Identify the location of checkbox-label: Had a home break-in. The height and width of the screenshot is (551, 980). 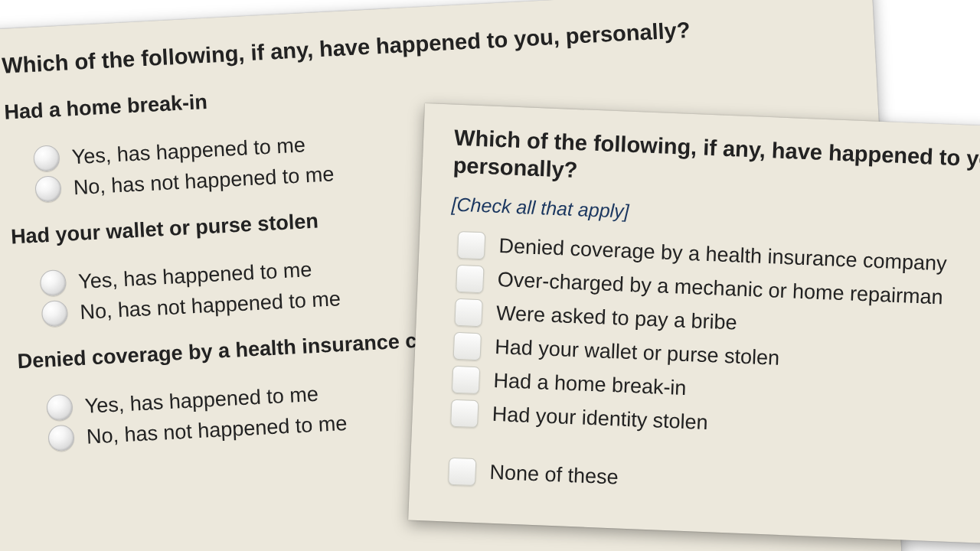
(590, 384).